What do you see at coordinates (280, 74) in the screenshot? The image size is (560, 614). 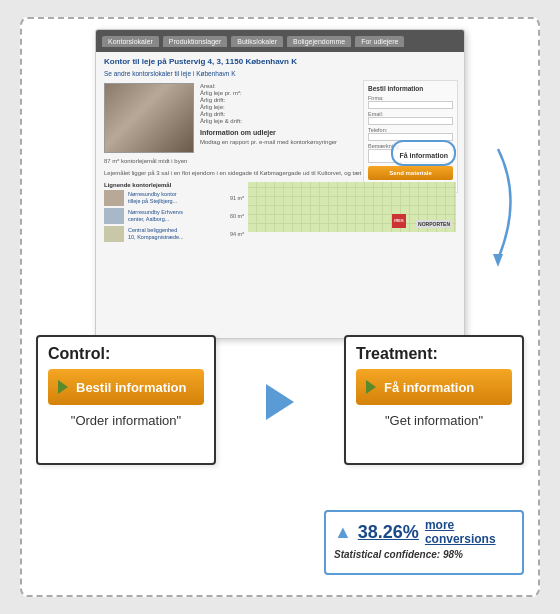 I see `mockup-subtitle: Se andre kontorslokaler til leje i Køben…` at bounding box center [280, 74].